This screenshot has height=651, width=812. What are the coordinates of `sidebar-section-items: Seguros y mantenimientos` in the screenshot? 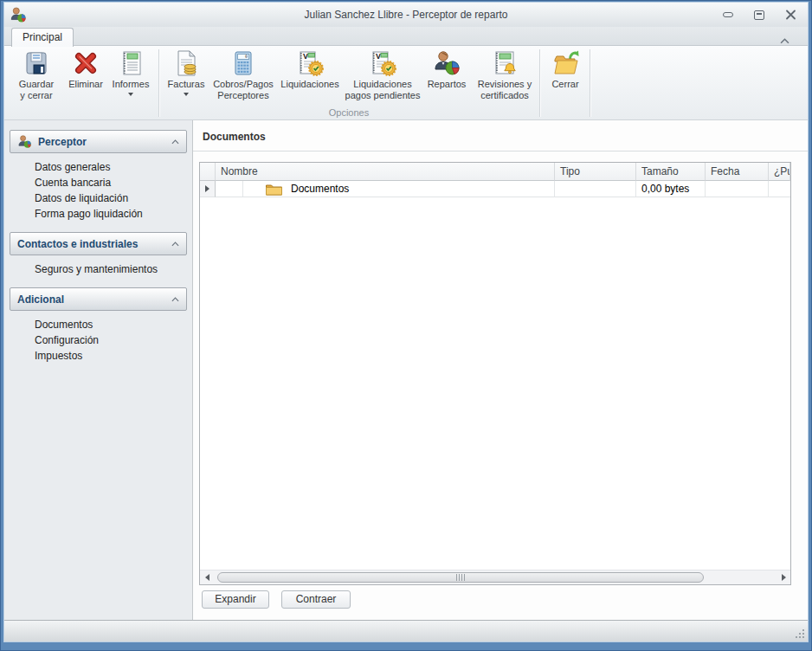 It's located at (99, 272).